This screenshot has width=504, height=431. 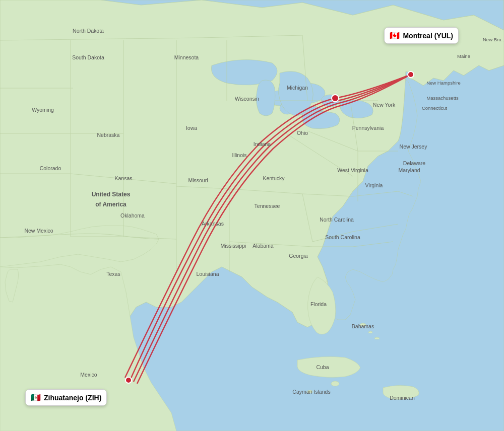 What do you see at coordinates (111, 204) in the screenshot?
I see `svg-text: of America` at bounding box center [111, 204].